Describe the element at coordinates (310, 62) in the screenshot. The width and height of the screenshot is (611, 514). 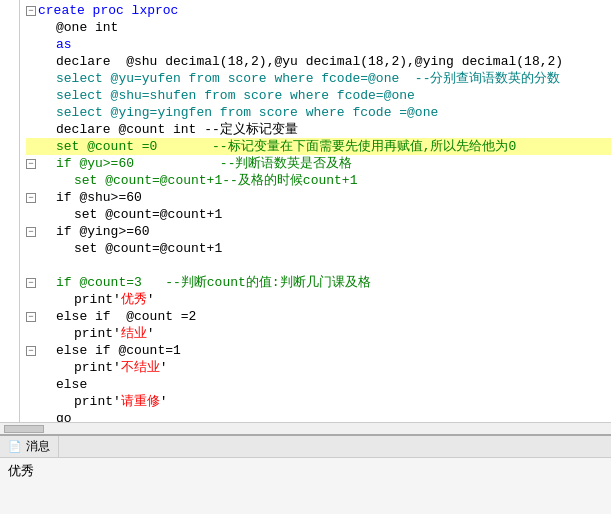
I see `code-token: declare @shu decimal(18,2),@yu decimal(1…` at that location.